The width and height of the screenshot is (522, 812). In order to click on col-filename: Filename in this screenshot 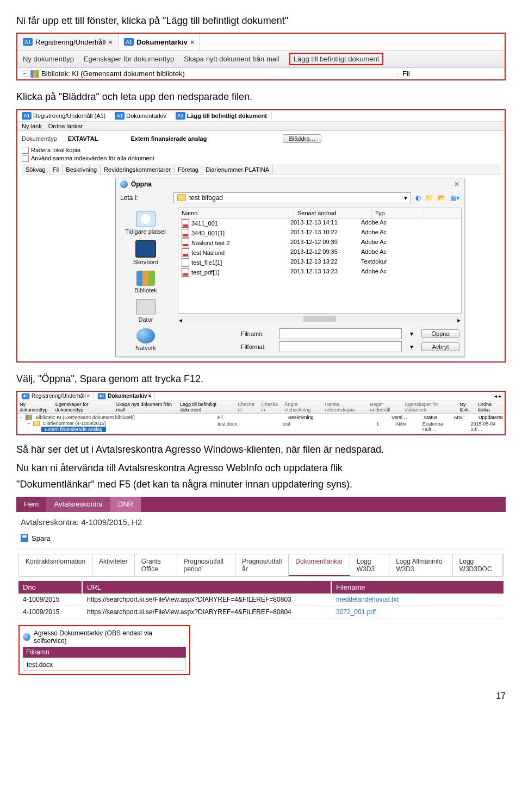, I will do `click(418, 587)`.